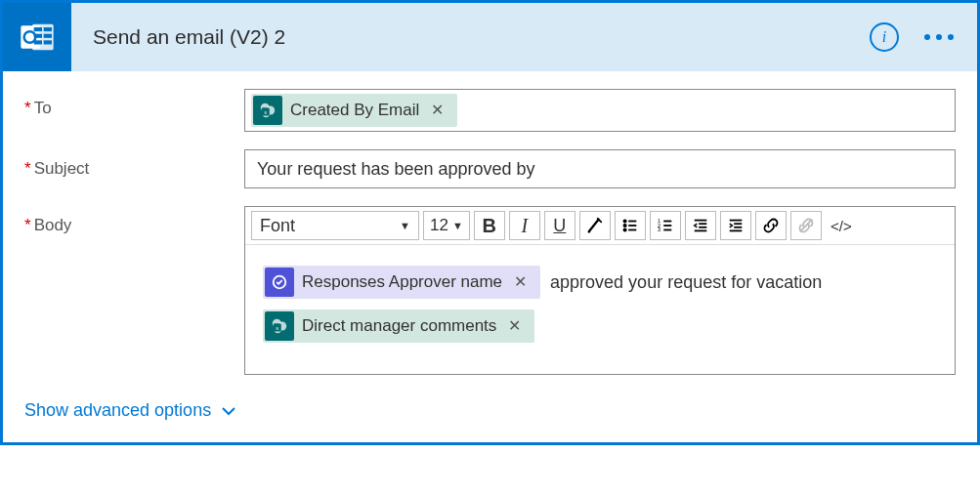 The image size is (980, 495). I want to click on indent-button, so click(736, 226).